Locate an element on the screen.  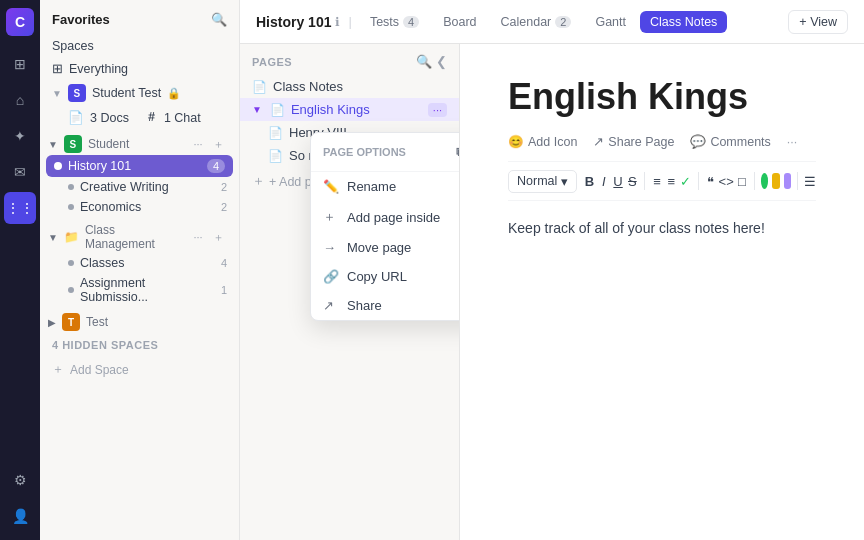
settings-icon: ⚙ is located at coordinates (20, 480).